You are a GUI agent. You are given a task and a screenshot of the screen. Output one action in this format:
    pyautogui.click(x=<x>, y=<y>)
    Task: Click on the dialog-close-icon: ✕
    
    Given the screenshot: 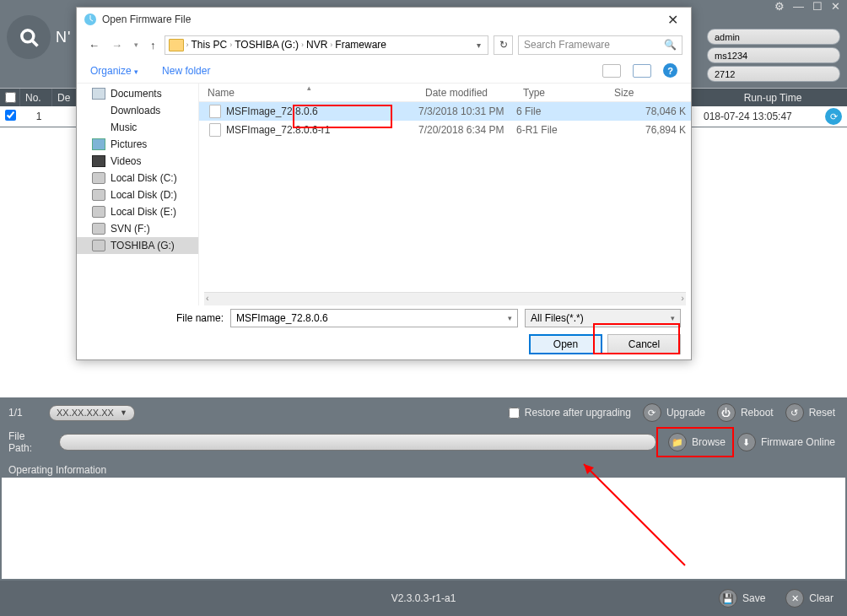 What is the action you would take?
    pyautogui.click(x=672, y=20)
    